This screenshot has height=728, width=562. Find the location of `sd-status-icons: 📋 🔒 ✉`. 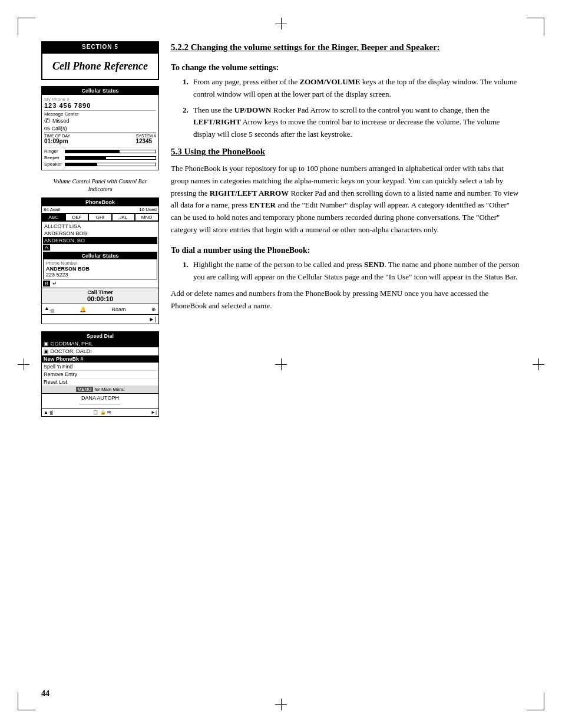

sd-status-icons: 📋 🔒 ✉ is located at coordinates (101, 413).